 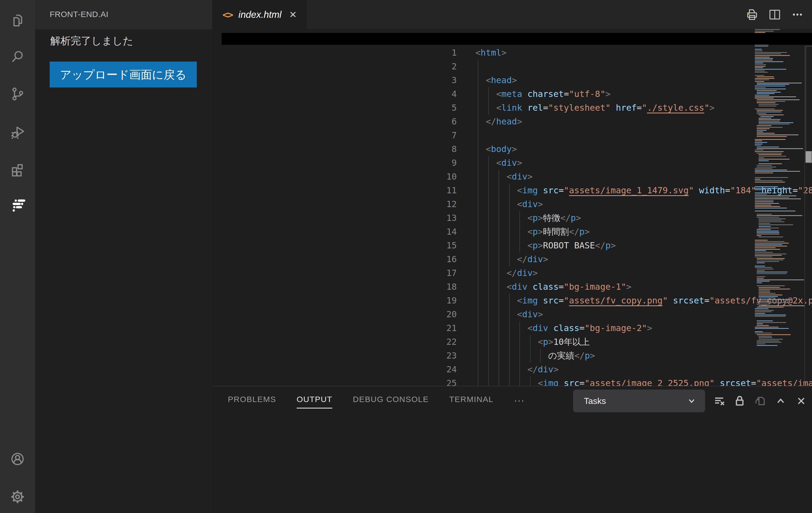 I want to click on maximize-panel-button, so click(x=781, y=401).